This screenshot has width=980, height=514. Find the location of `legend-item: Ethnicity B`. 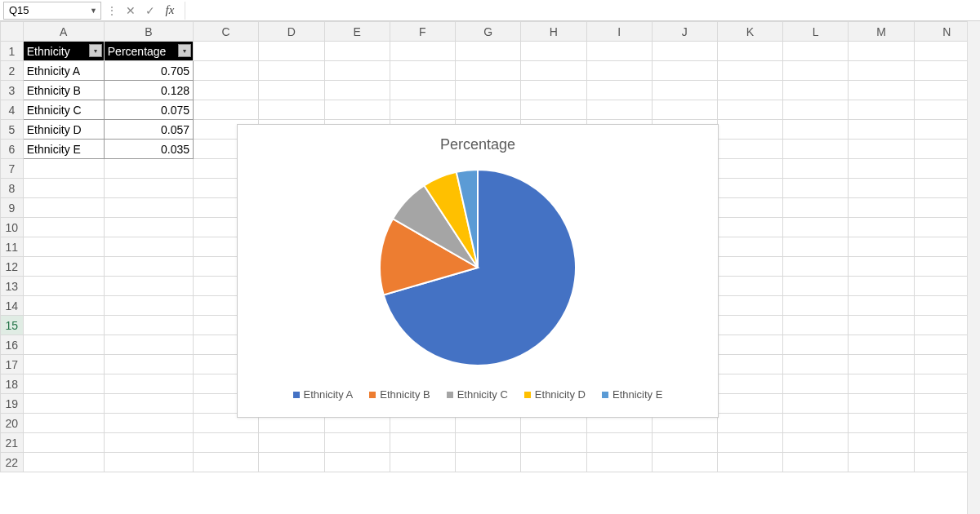

legend-item: Ethnicity B is located at coordinates (399, 395).